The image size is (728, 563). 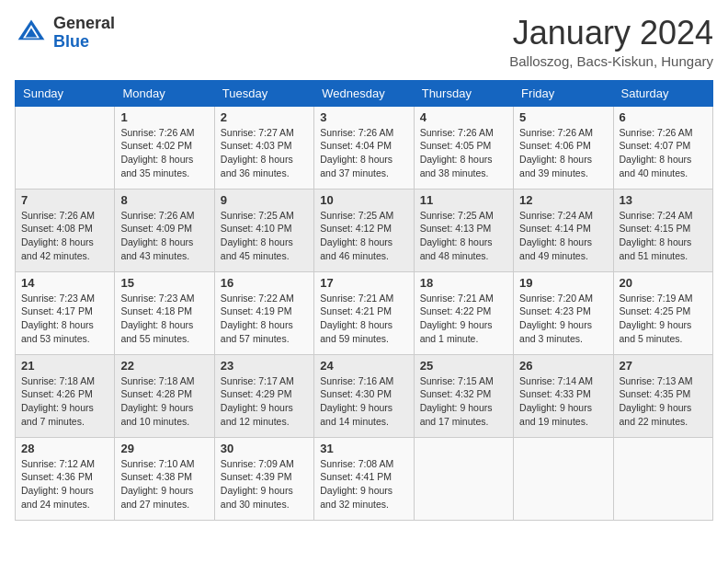 What do you see at coordinates (563, 366) in the screenshot?
I see `day-number: 26` at bounding box center [563, 366].